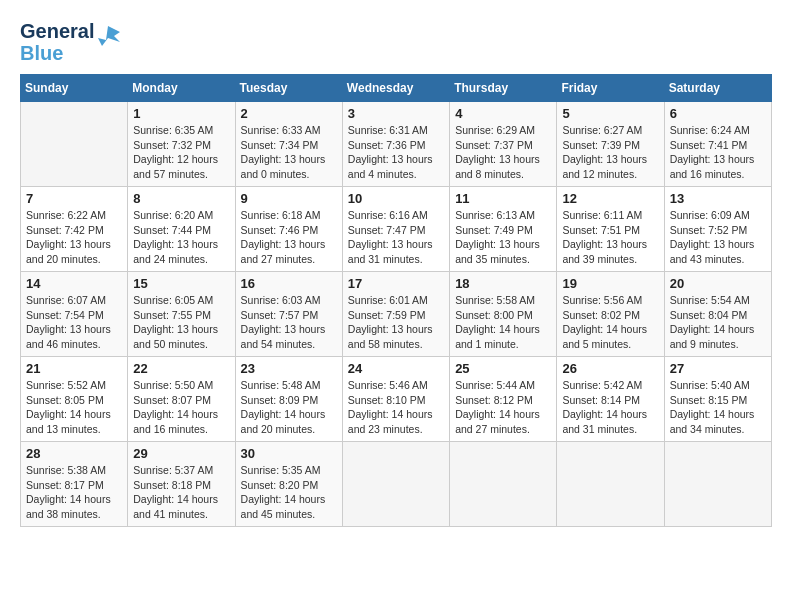 The image size is (792, 612). Describe the element at coordinates (74, 88) in the screenshot. I see `weekday-header: Sunday` at that location.